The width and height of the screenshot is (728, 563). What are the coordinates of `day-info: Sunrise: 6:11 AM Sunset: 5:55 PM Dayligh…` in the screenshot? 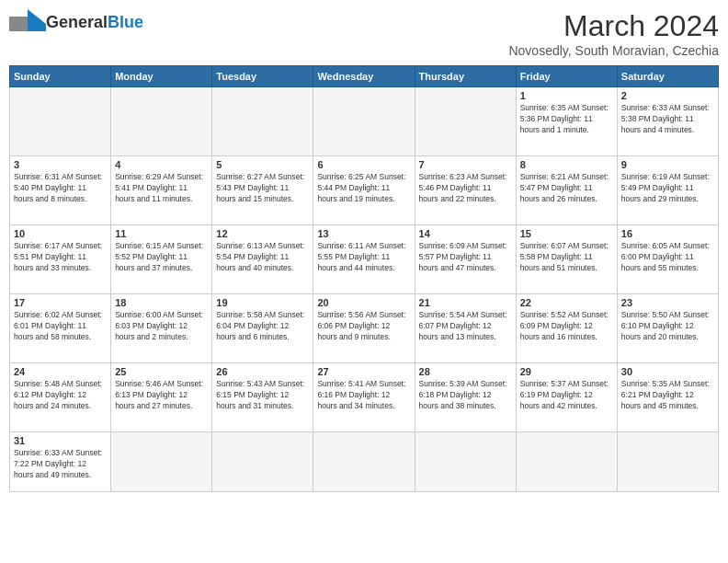 It's located at (364, 258).